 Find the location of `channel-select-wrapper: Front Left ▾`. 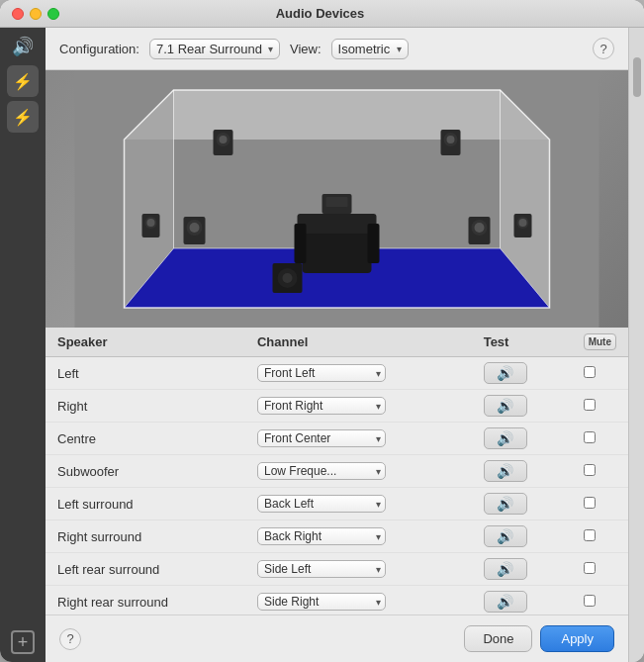

channel-select-wrapper: Front Left ▾ is located at coordinates (322, 373).